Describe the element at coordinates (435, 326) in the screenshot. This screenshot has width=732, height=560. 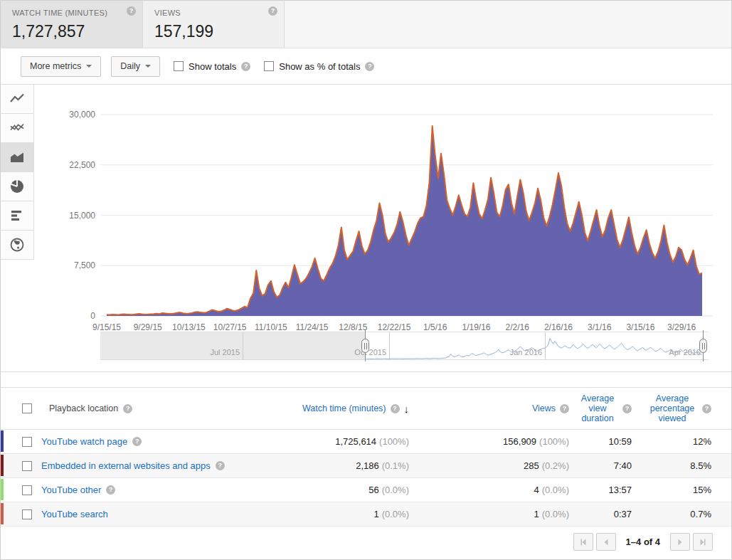
I see `x-axis-tick-label: 1/5/16` at that location.